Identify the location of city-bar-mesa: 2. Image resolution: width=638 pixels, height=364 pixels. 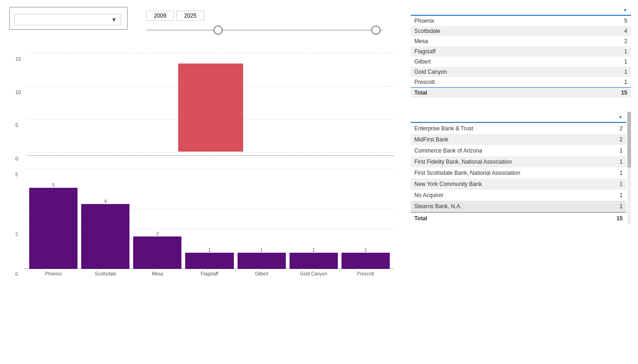
(157, 250).